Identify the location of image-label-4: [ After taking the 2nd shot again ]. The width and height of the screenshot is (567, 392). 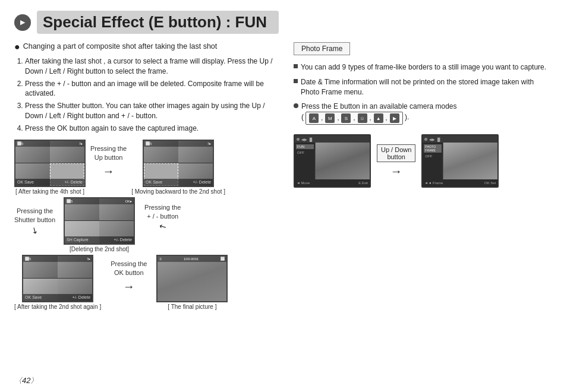
(58, 306).